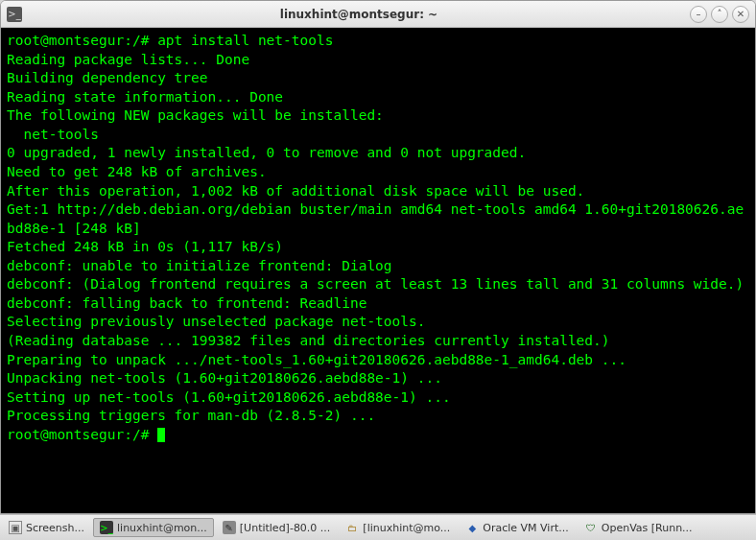 The height and width of the screenshot is (540, 756). I want to click on terminal-line: root@montsegur:/# apt install net-tools, so click(378, 41).